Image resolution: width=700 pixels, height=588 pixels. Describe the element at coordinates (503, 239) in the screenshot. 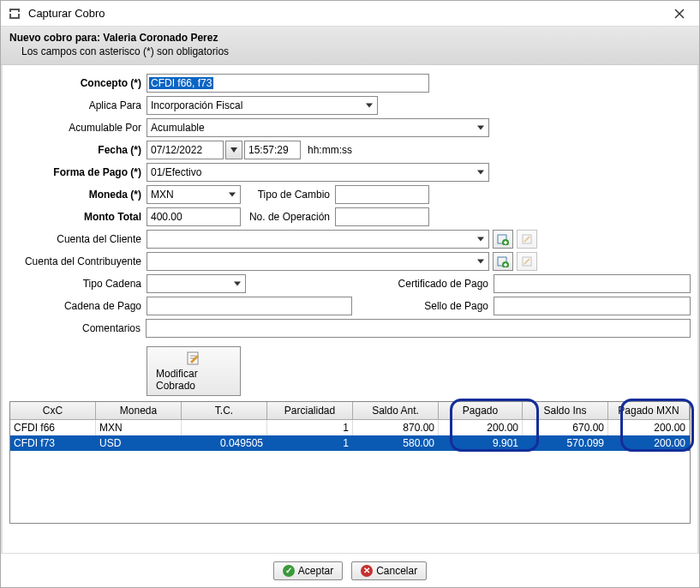

I see `add-cuenta-cliente-button` at that location.